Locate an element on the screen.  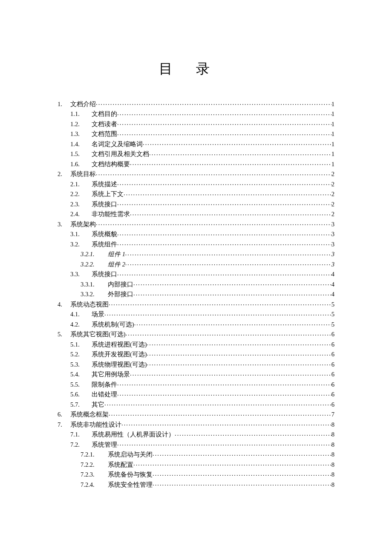
toc-entry: 7.2.系统管理8 is located at coordinates (196, 444).